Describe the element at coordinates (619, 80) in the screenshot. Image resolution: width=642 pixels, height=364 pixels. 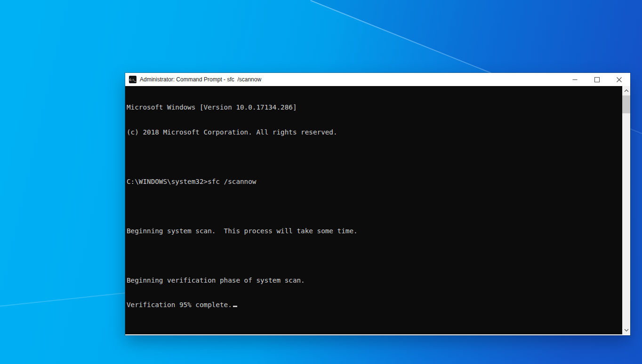
I see `close-icon` at that location.